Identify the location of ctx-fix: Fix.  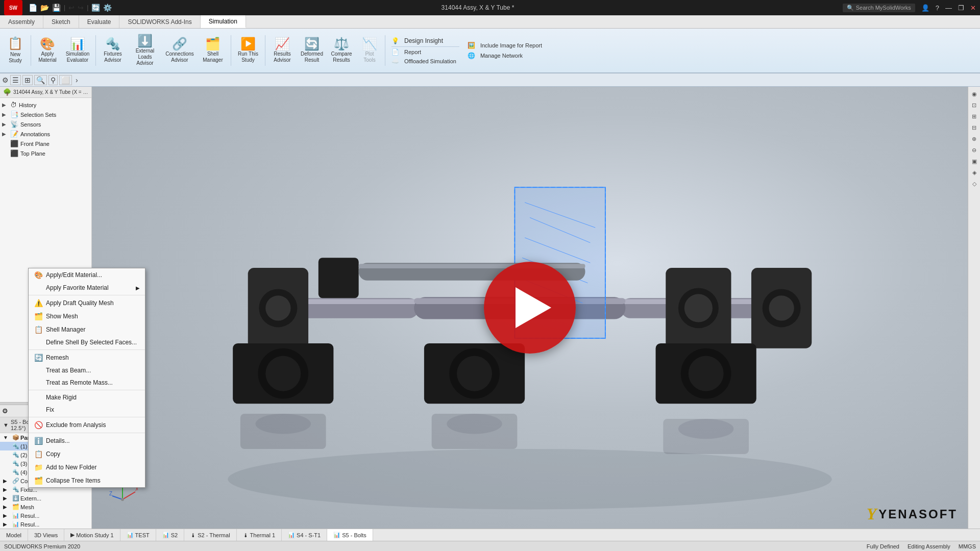
(87, 410).